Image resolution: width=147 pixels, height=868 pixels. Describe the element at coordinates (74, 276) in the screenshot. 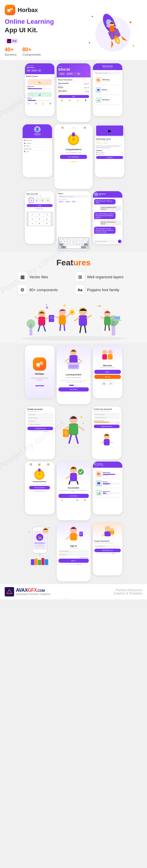

I see `features-section: Features ▦ Vector files ⊞ Well organized…` at that location.